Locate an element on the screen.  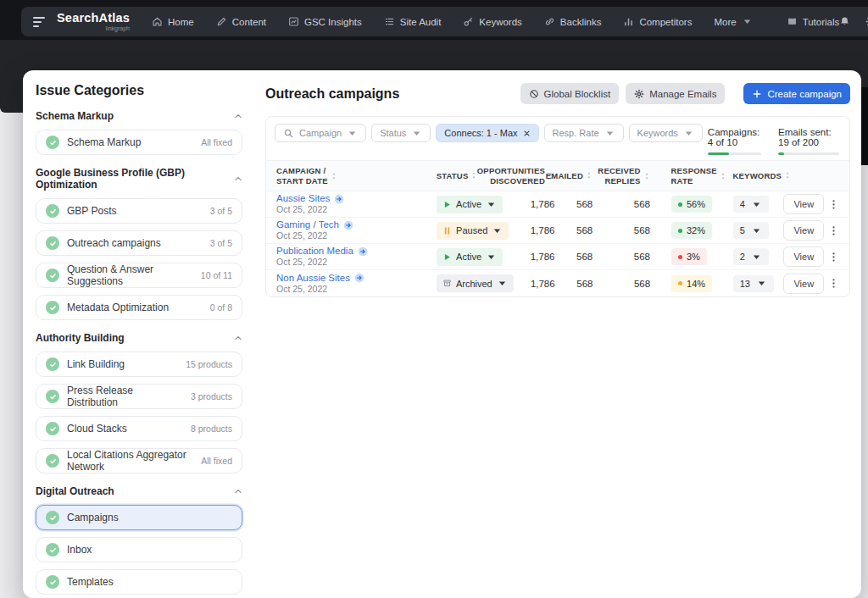
sidebar-section-header: Google Business Profile (GBP) Optimizati… is located at coordinates (139, 179).